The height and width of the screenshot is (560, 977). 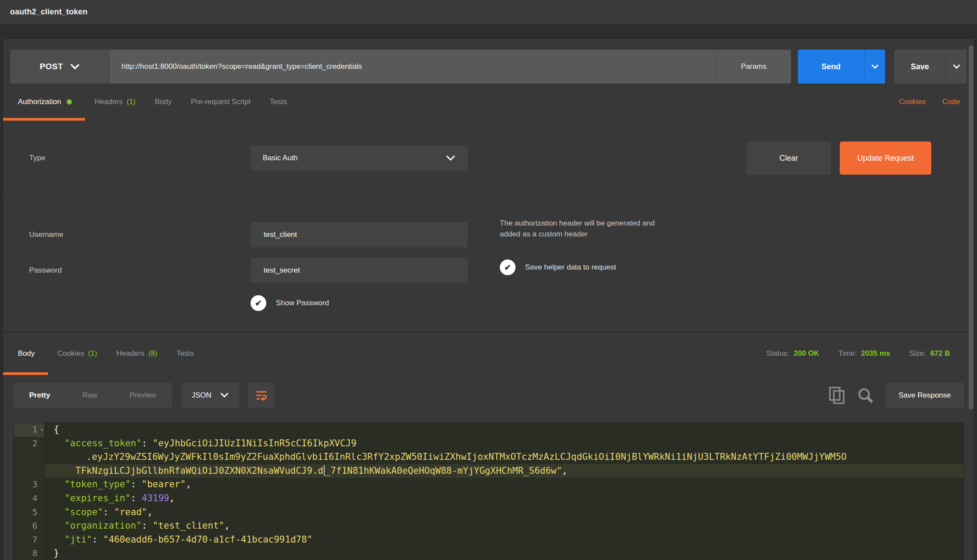 What do you see at coordinates (896, 395) in the screenshot?
I see `response-toolbar-right: Save Response` at bounding box center [896, 395].